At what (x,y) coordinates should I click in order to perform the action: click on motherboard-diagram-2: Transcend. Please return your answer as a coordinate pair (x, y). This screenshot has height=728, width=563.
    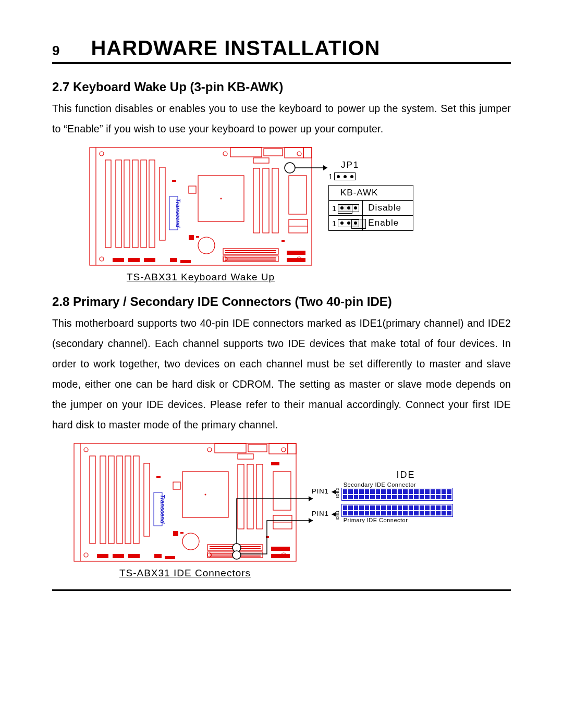
    Looking at the image, I should click on (185, 503).